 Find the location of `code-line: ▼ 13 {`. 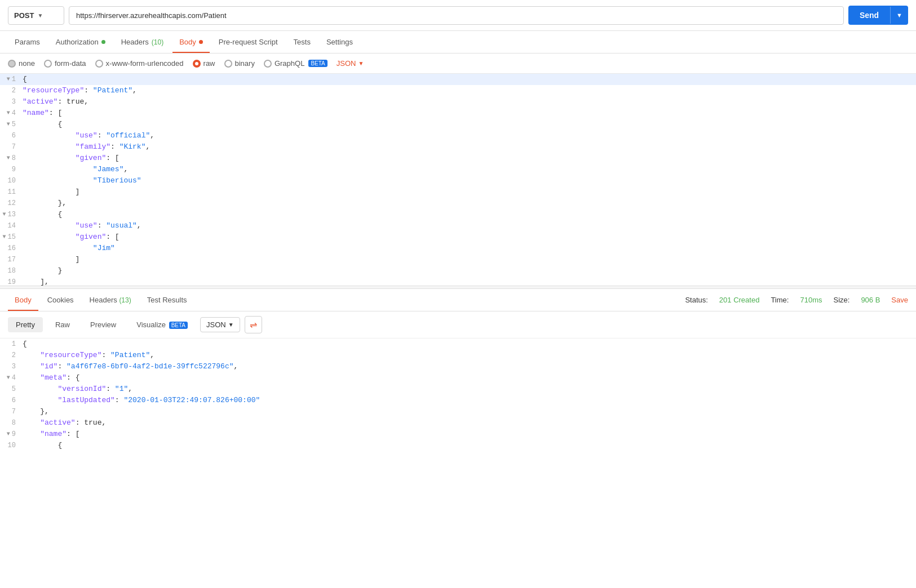

code-line: ▼ 13 { is located at coordinates (458, 215).